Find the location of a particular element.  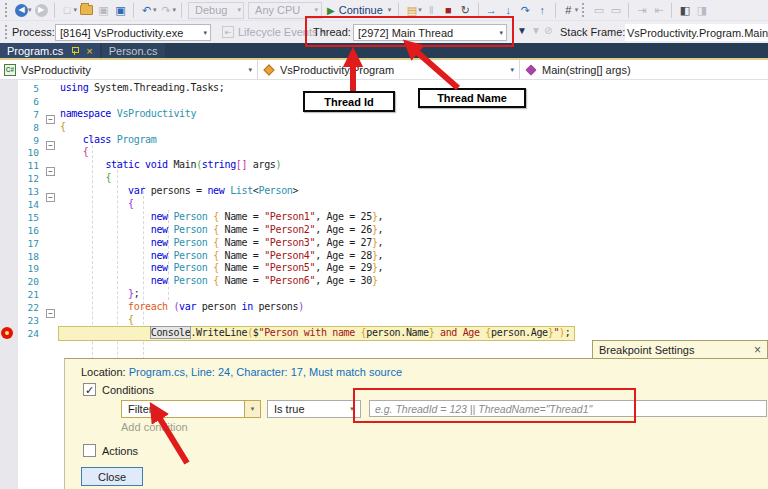

solution-configuration-dropdown: Debug▾ is located at coordinates (216, 10).